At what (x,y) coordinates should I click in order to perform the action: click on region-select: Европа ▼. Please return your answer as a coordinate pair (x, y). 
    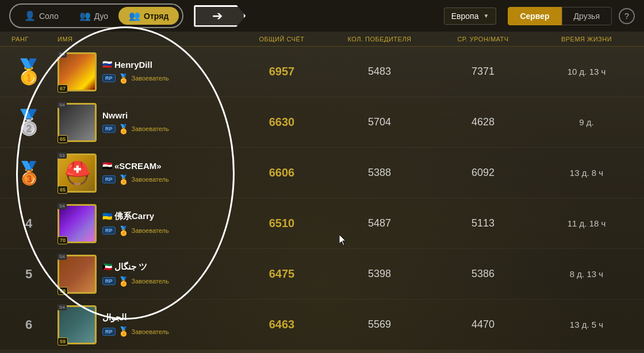
    Looking at the image, I should click on (470, 16).